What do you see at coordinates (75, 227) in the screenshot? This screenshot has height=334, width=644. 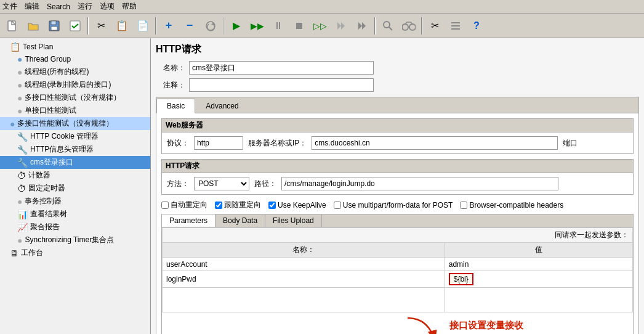 I see `sidebar-item-agg-report: 📈 聚合报告` at bounding box center [75, 227].